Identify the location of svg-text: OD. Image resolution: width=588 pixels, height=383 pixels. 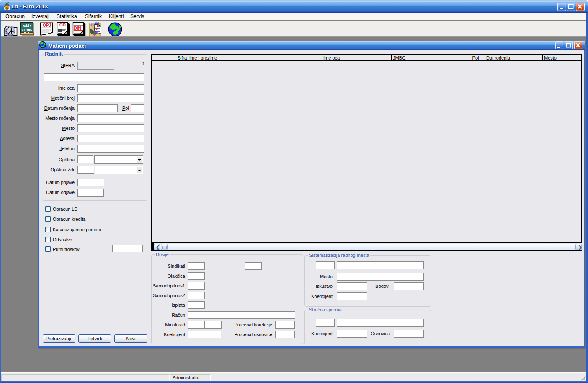
(63, 25).